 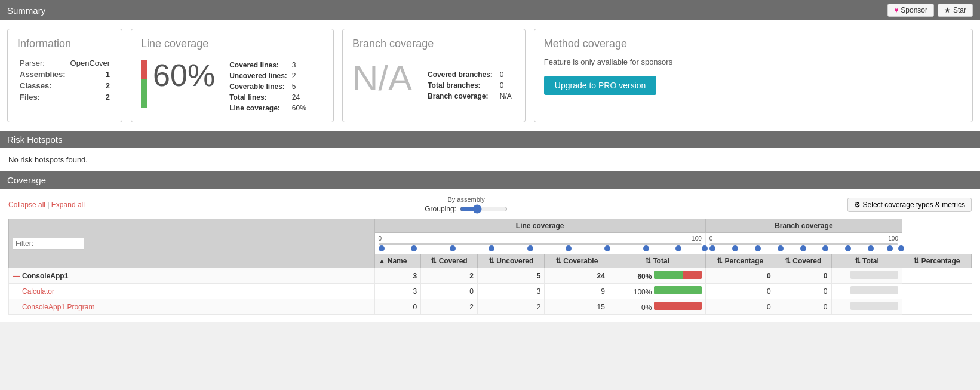 I want to click on br-covered-cell: 0, so click(x=740, y=307).